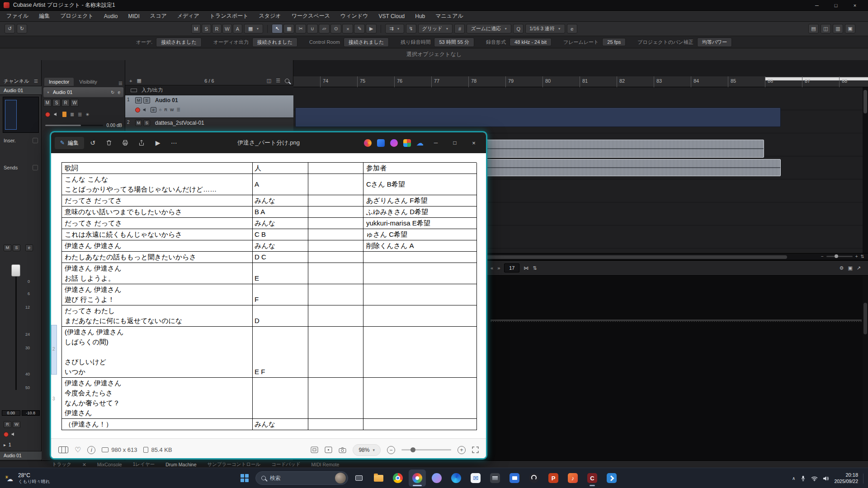  Describe the element at coordinates (865, 170) in the screenshot. I see `vertical-scrollbar` at that location.